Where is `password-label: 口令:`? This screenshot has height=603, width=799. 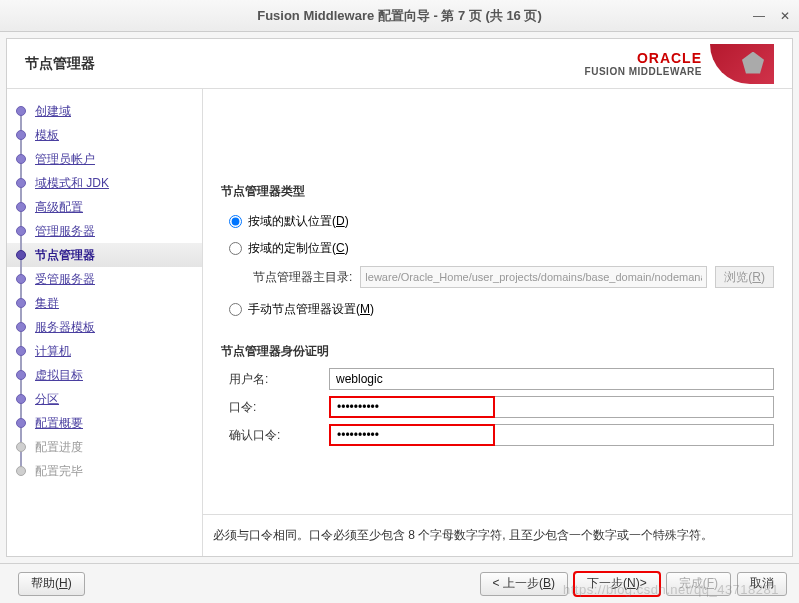 password-label: 口令: is located at coordinates (279, 408).